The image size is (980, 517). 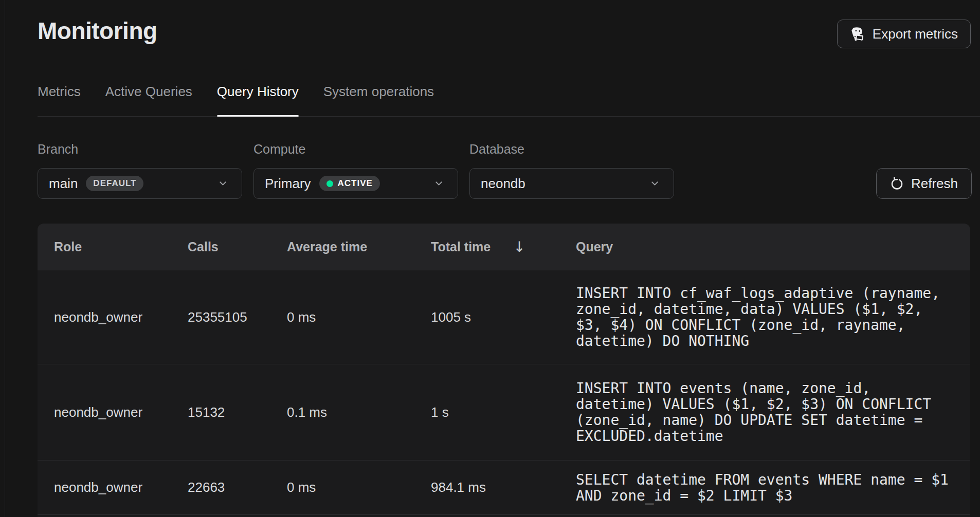 I want to click on status-dot, so click(x=330, y=184).